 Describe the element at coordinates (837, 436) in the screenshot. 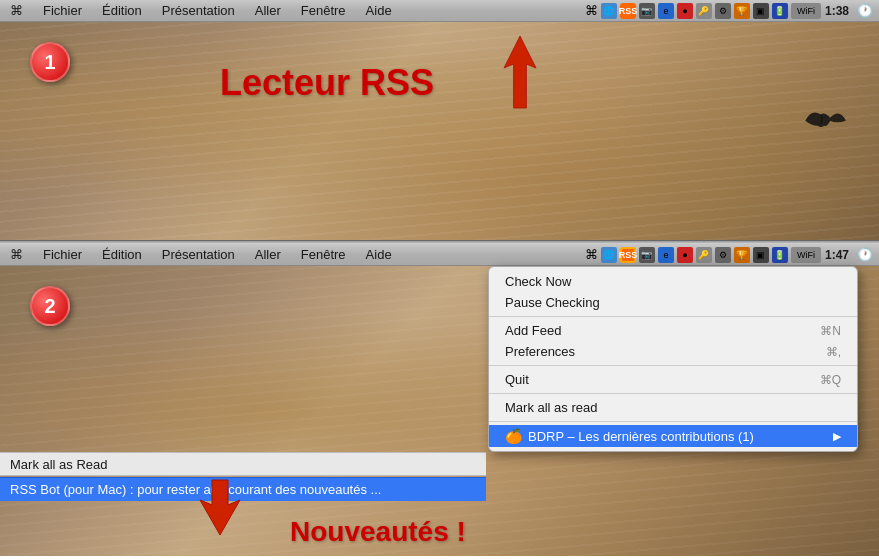

I see `submenu-arrow-icon: ▶` at that location.